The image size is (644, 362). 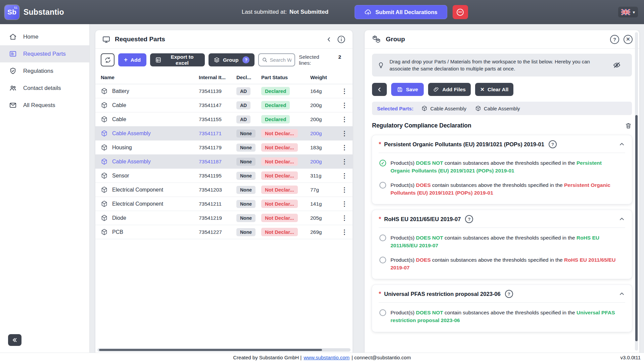 What do you see at coordinates (224, 176) in the screenshot?
I see `table-row: Sensor 73541195 None Not Declar... 311g …` at bounding box center [224, 176].